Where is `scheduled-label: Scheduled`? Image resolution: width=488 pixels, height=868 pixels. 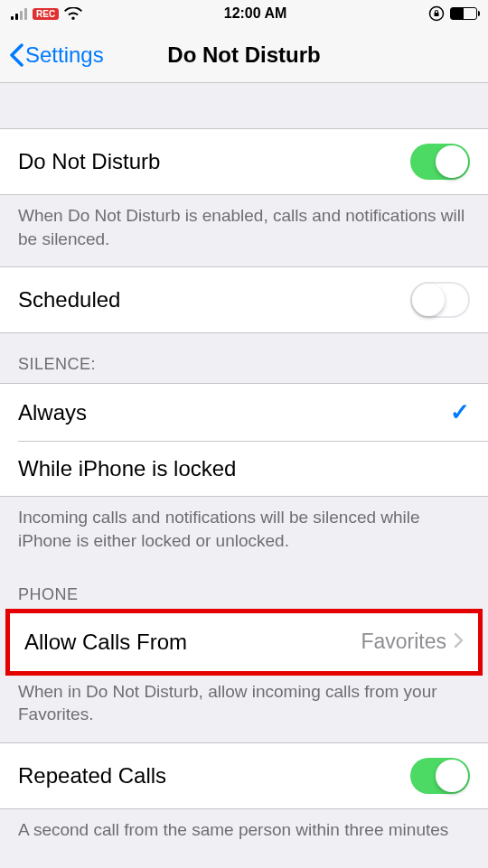
scheduled-label: Scheduled is located at coordinates (69, 300).